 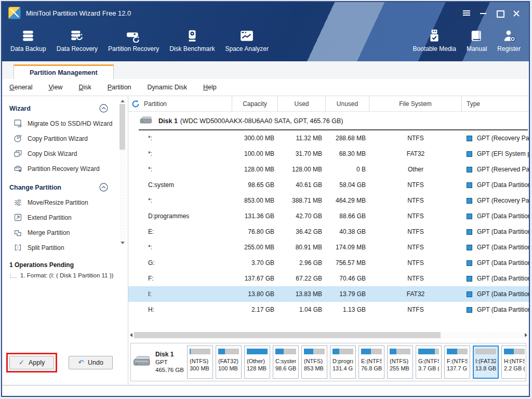 What do you see at coordinates (328, 335) in the screenshot?
I see `table-horizontal-scrollbar` at bounding box center [328, 335].